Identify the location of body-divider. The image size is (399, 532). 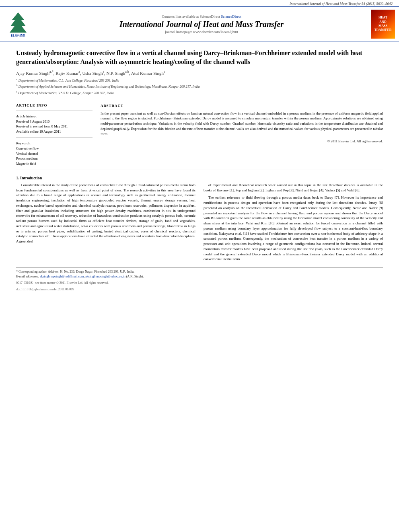
(200, 170).